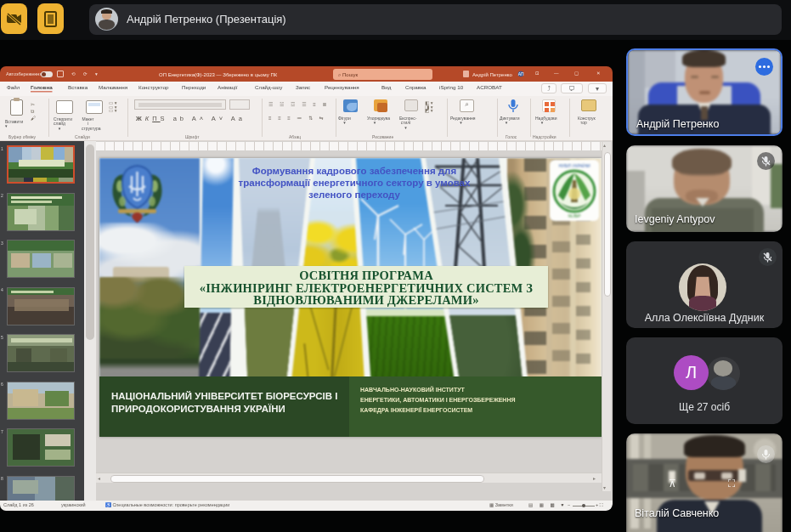  Describe the element at coordinates (574, 166) in the screenshot. I see `svg-text: НУБіП УКРАЇНИ` at that location.